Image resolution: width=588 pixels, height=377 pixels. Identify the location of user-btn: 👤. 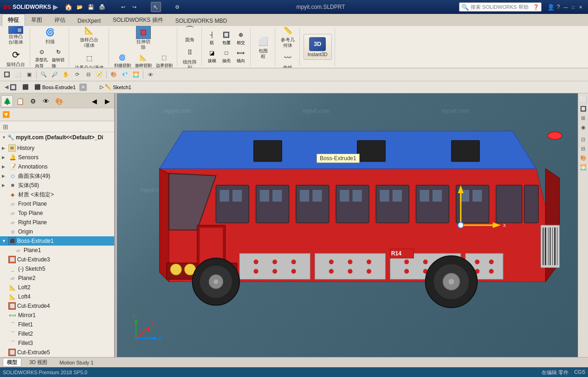
(551, 7).